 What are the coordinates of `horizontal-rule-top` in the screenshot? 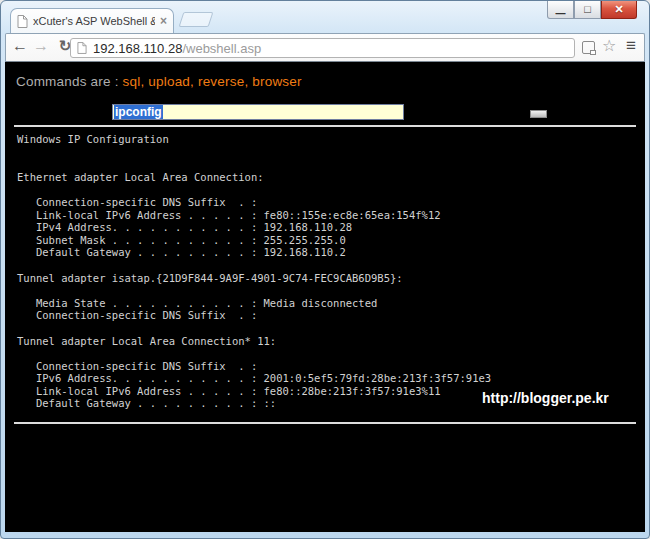 It's located at (325, 126).